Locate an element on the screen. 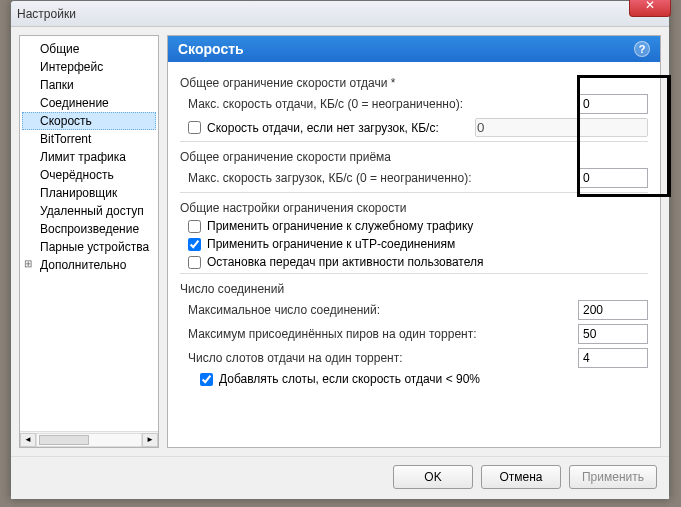 This screenshot has width=681, height=507. sidebar-item-advanced: Дополнительно is located at coordinates (89, 265).